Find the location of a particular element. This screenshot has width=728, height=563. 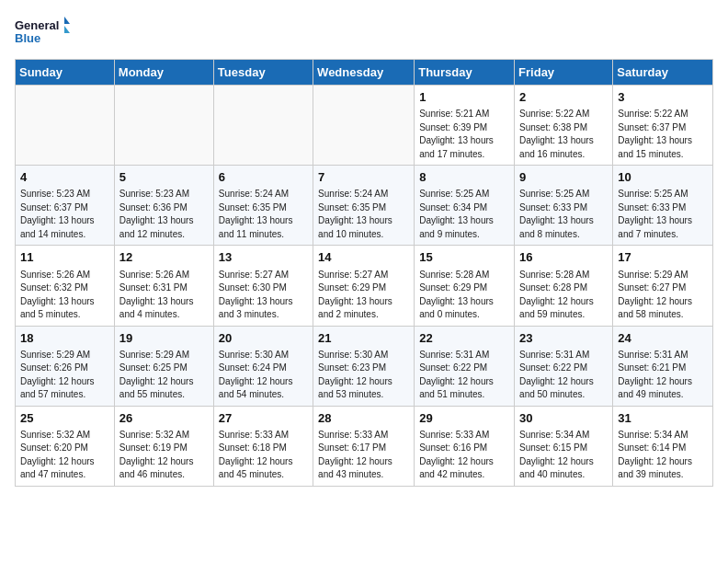

day-number: 8 is located at coordinates (464, 178).